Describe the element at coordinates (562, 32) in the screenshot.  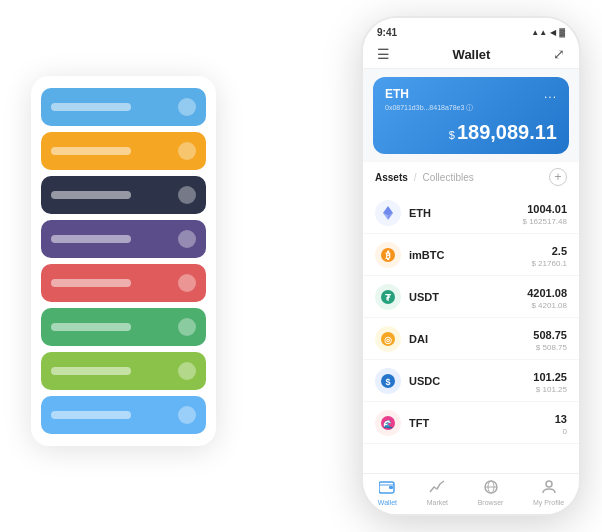
I see `battery-icon: ▓` at that location.